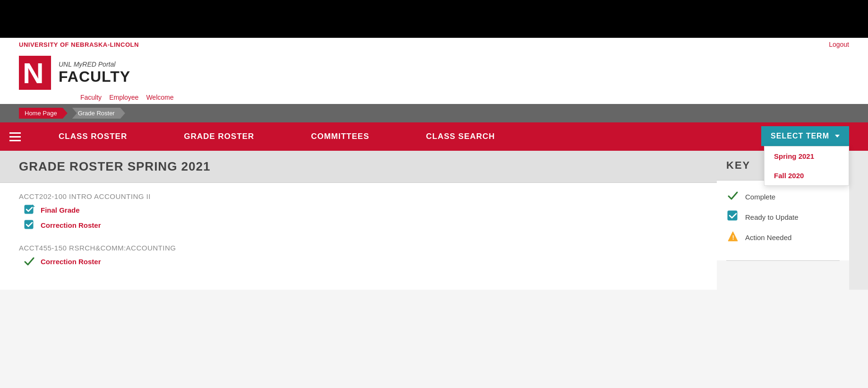  Describe the element at coordinates (783, 217) in the screenshot. I see `key-item-ready: Ready to Update` at that location.